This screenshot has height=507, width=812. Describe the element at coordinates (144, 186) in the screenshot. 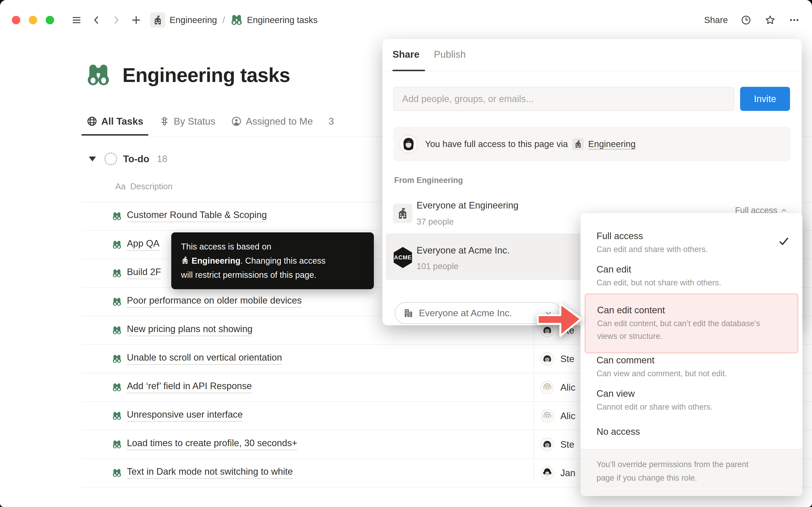

I see `column-header: Aa Description` at that location.